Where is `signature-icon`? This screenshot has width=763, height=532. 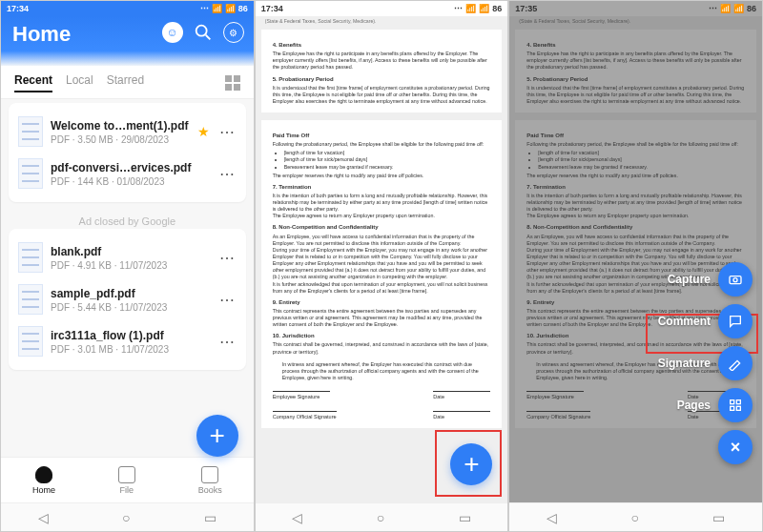
signature-icon is located at coordinates (735, 363).